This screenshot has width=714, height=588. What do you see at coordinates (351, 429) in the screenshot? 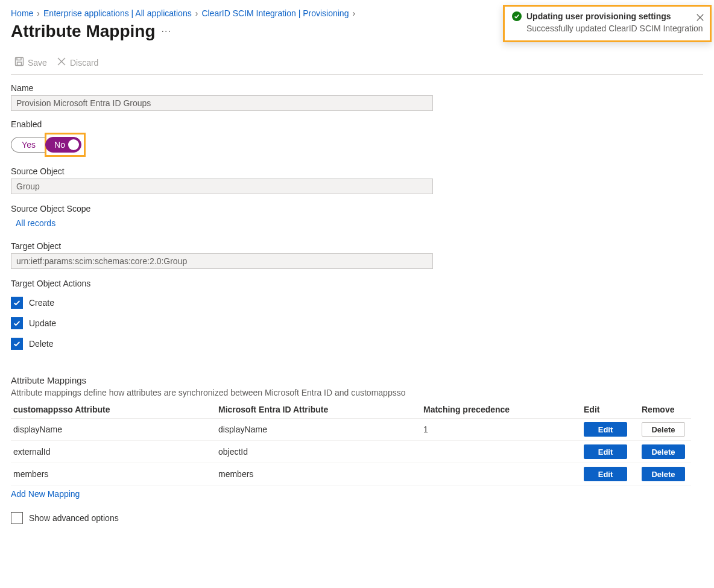
I see `table-row: displayNamedisplayName1EditDelete` at bounding box center [351, 429].